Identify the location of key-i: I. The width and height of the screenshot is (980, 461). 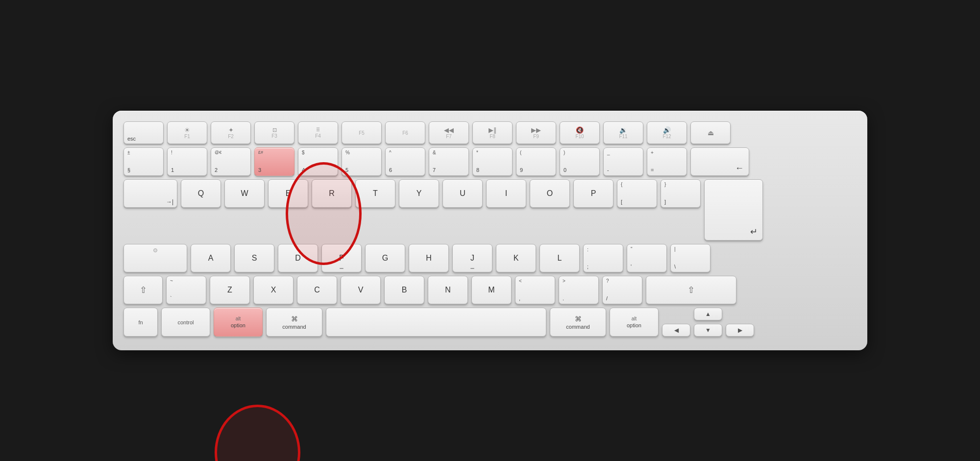
(506, 194).